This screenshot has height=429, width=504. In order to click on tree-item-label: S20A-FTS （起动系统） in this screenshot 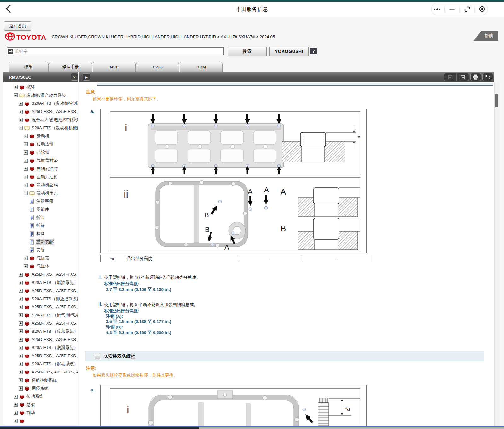, I will do `click(55, 364)`.